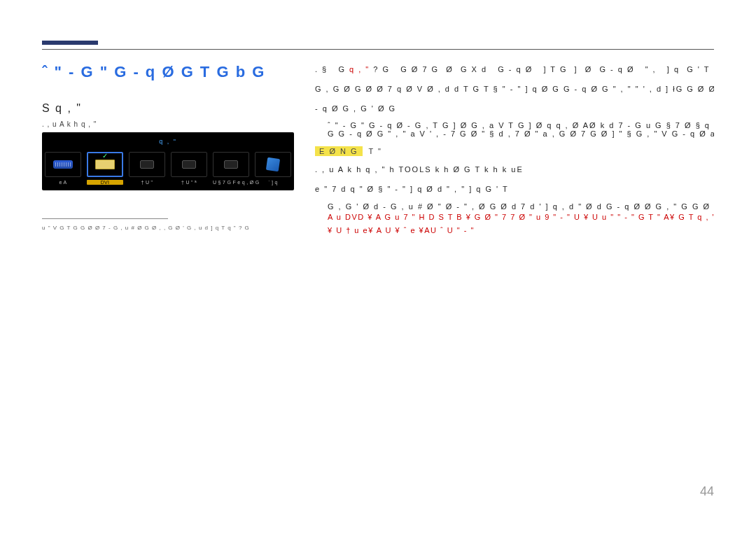  What do you see at coordinates (168, 161) in the screenshot?
I see `source-panel: q , " ✓` at bounding box center [168, 161].